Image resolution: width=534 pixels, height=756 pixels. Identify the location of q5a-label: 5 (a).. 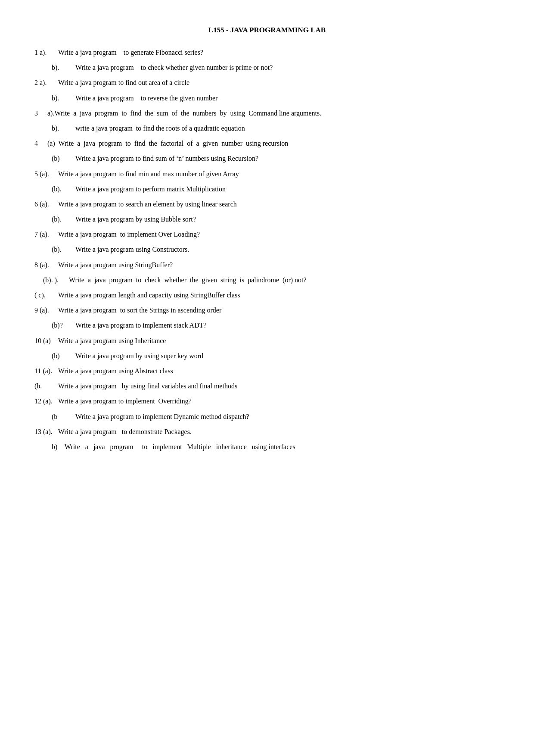
(47, 174).